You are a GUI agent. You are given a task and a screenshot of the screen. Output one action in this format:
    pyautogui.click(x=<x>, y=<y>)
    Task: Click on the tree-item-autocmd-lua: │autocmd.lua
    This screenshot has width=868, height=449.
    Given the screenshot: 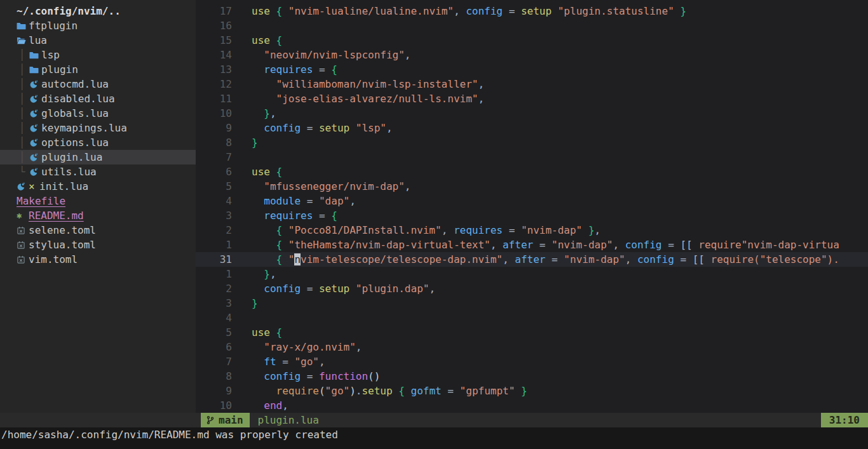 What is the action you would take?
    pyautogui.click(x=98, y=84)
    